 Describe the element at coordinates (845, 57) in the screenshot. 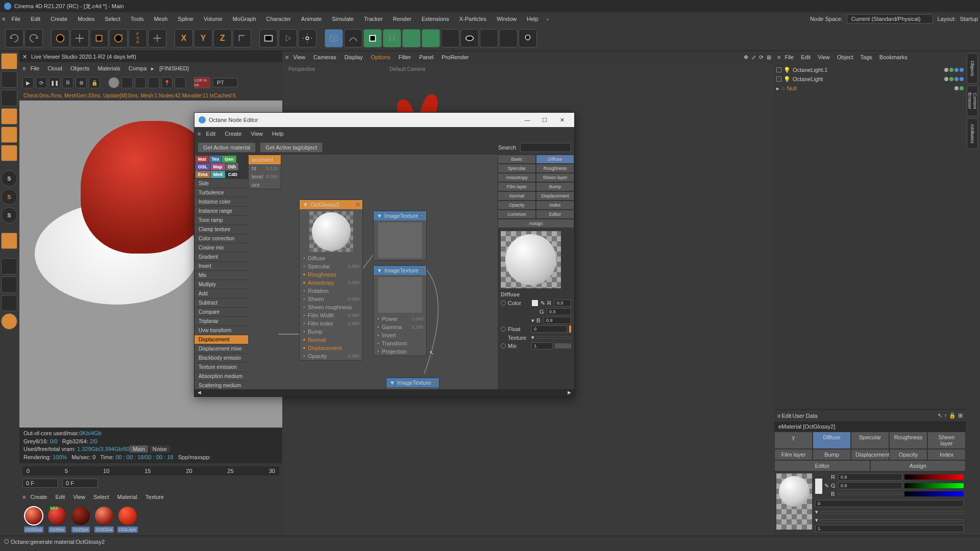

I see `obj-menu-object: Object` at that location.